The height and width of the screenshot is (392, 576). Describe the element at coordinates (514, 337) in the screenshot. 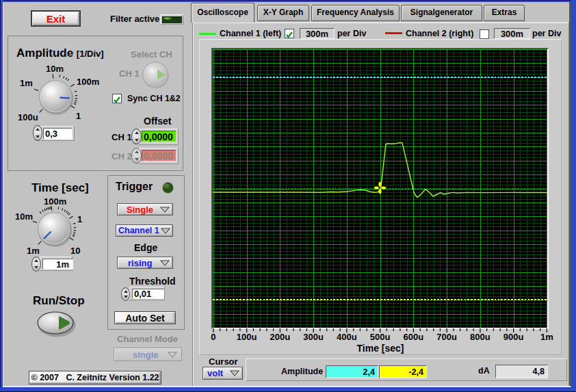

I see `svg-text: 900u` at that location.